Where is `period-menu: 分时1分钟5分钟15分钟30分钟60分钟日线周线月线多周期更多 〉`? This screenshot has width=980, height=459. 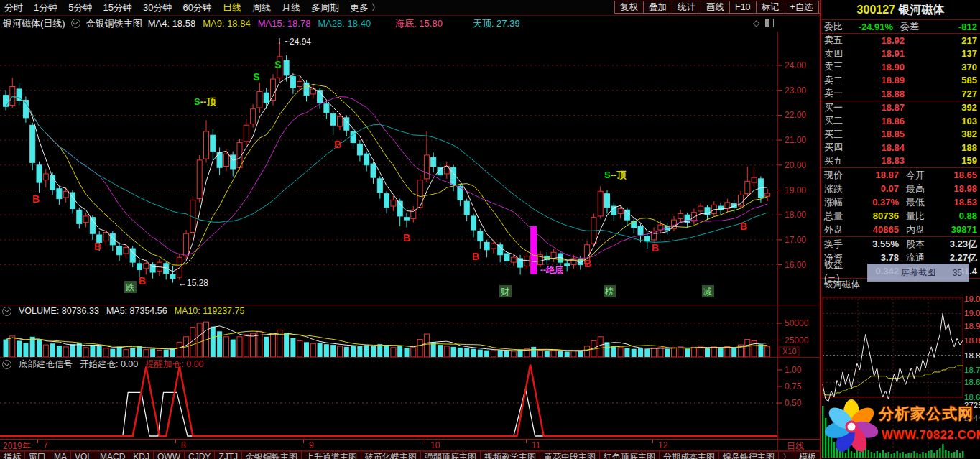
period-menu: 分时1分钟5分钟15分钟30分钟60分钟日线周线月线多周期更多 〉 is located at coordinates (190, 8).